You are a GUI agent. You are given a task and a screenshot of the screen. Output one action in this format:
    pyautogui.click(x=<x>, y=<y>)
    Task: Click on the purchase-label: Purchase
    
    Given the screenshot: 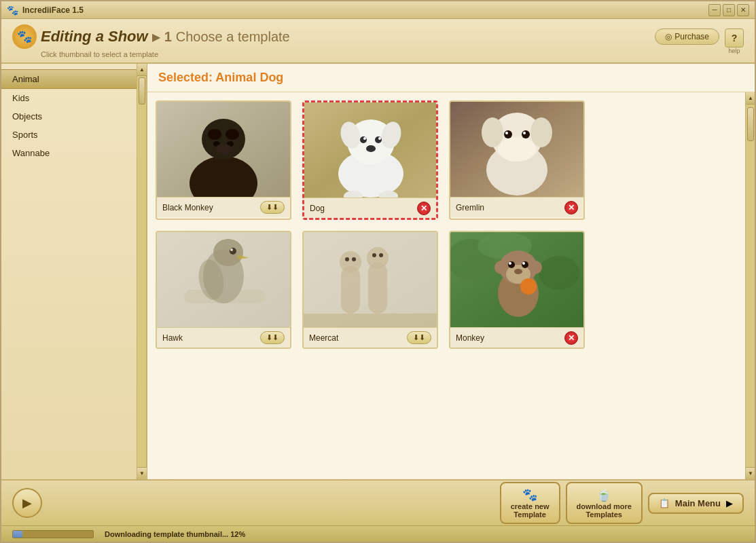 What is the action you would take?
    pyautogui.click(x=691, y=37)
    